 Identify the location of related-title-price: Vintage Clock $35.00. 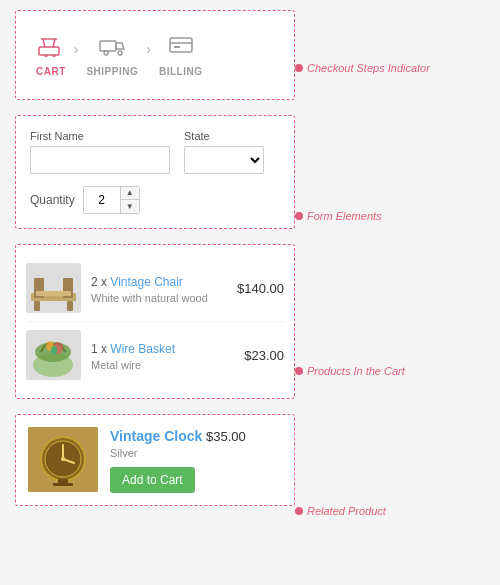
(196, 436).